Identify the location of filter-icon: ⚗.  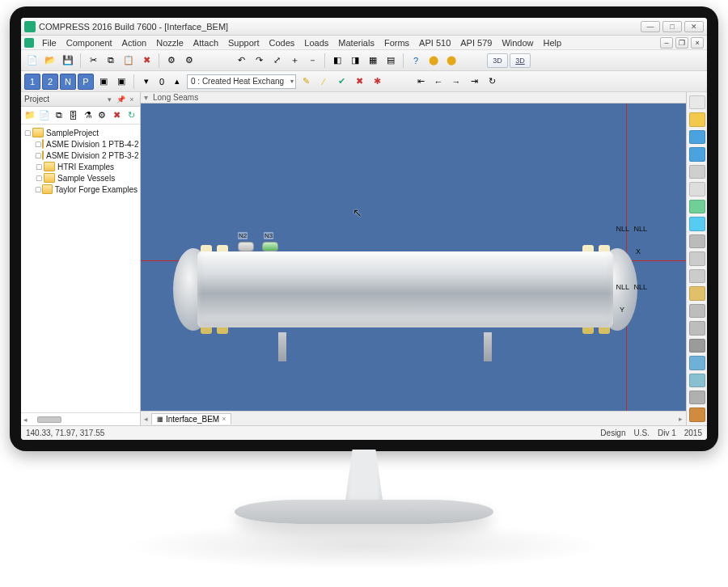
(88, 116).